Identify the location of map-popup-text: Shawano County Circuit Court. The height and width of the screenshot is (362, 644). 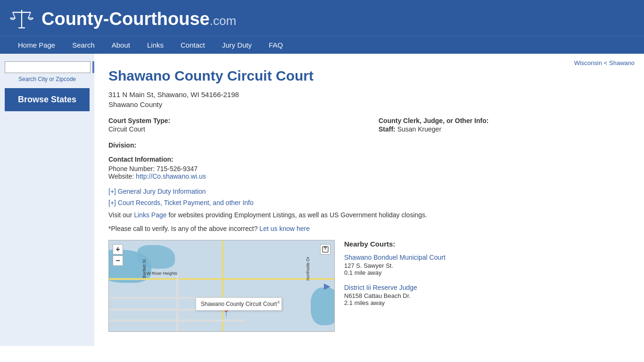
(239, 304).